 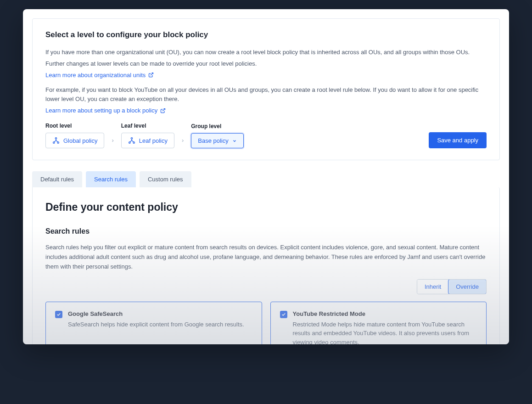 What do you see at coordinates (266, 323) in the screenshot?
I see `rules-grid: Google SafeSearch SafeSearch helps hide …` at bounding box center [266, 323].